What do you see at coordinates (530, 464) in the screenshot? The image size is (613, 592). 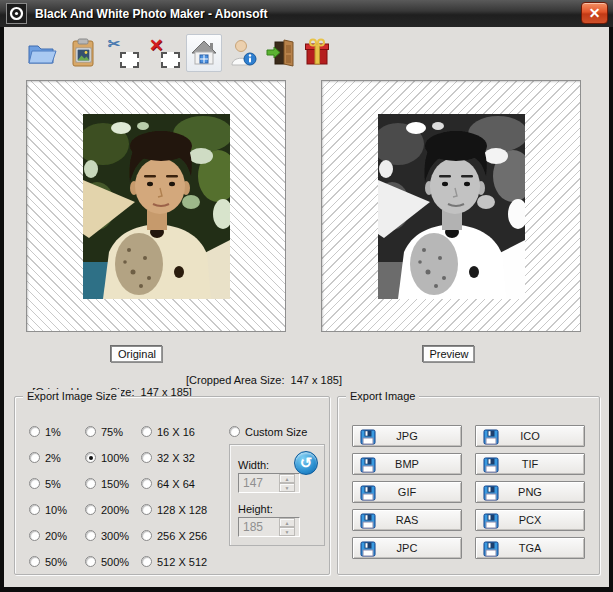 I see `export-tif-button: TIF` at bounding box center [530, 464].